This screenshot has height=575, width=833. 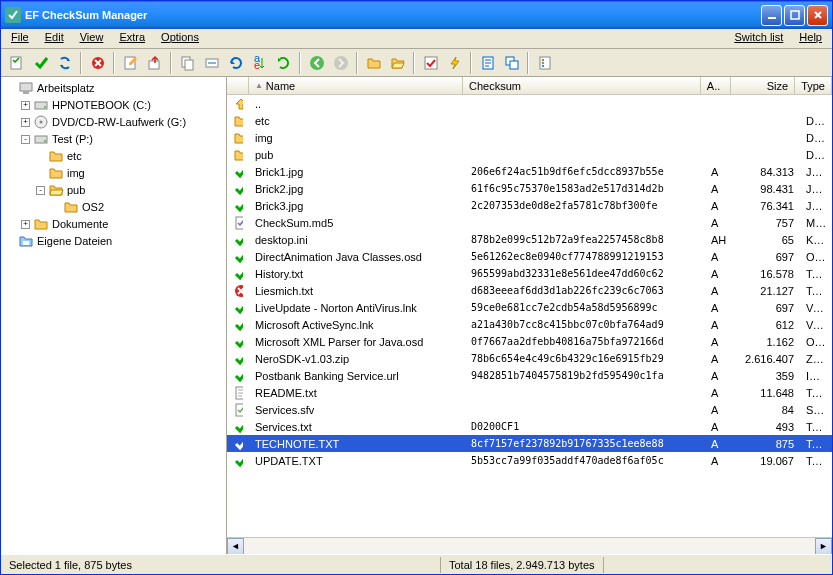 I want to click on menu-extra: Extra, so click(x=132, y=38).